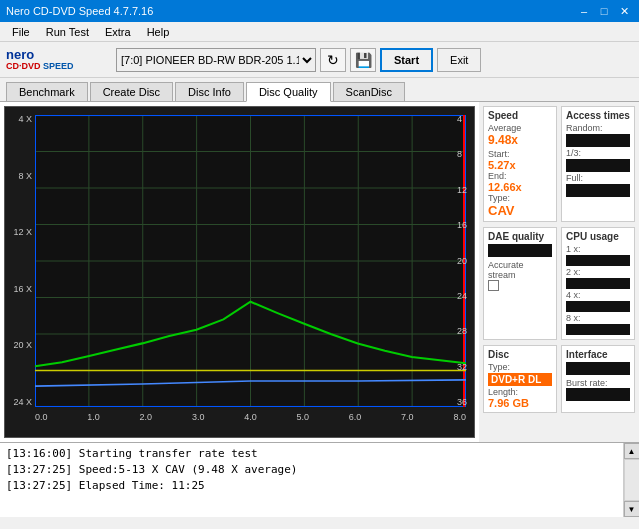 The width and height of the screenshot is (639, 529). I want to click on tab-benchmark: Benchmark, so click(47, 92).